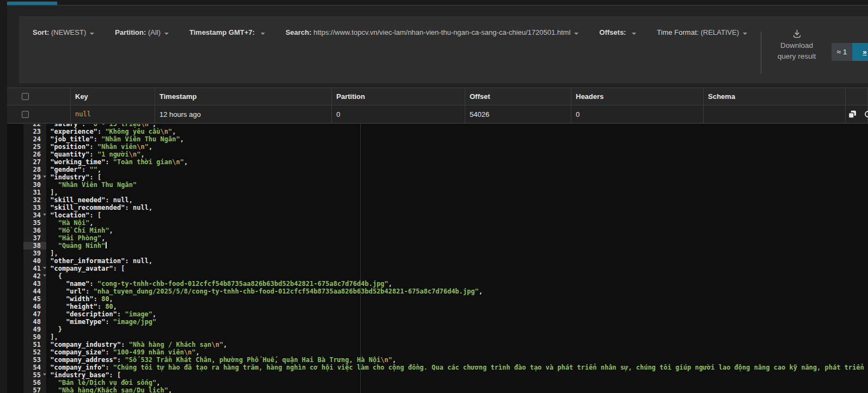 The height and width of the screenshot is (393, 868). Describe the element at coordinates (35, 307) in the screenshot. I see `line-number: 46` at that location.